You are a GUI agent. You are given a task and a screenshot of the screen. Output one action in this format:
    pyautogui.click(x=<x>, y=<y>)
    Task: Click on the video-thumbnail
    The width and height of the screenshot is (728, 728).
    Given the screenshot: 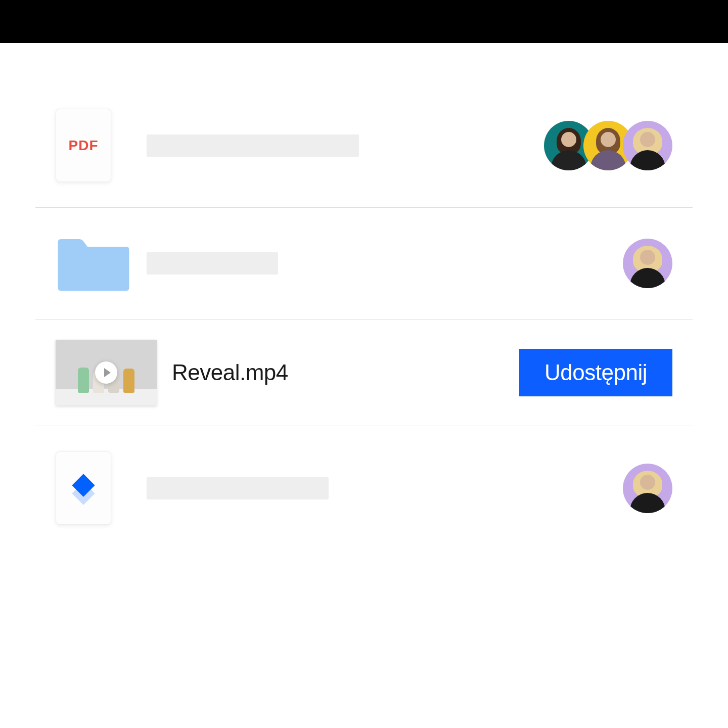 What is the action you would take?
    pyautogui.click(x=106, y=373)
    